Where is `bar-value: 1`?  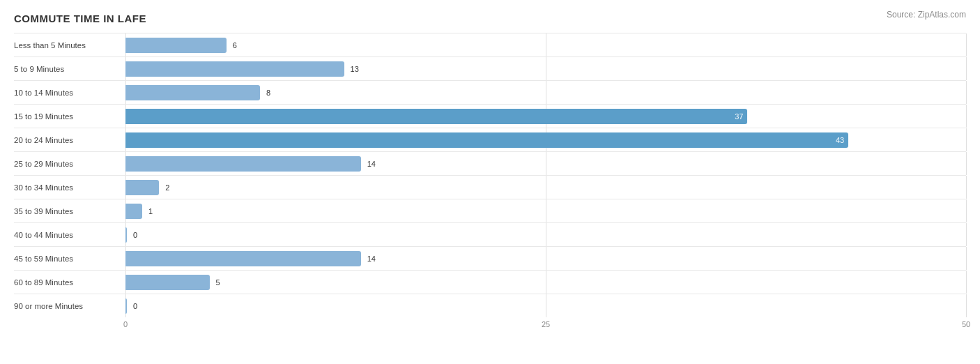
bar-value: 1 is located at coordinates (151, 211).